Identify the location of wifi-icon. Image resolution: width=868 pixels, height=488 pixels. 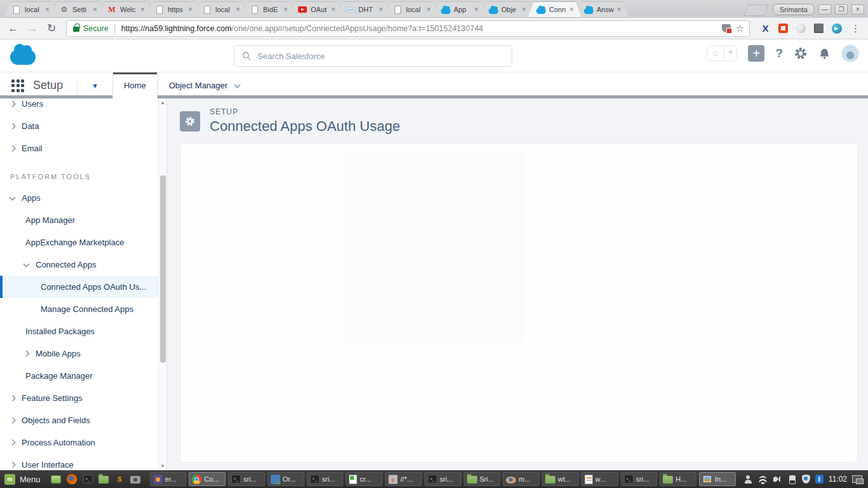
(763, 479).